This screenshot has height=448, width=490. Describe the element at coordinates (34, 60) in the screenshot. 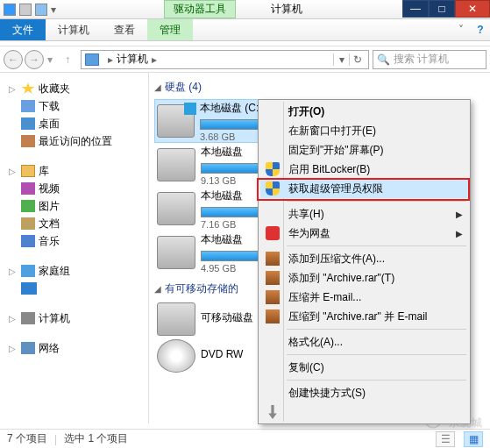

I see `forward-button: →` at that location.